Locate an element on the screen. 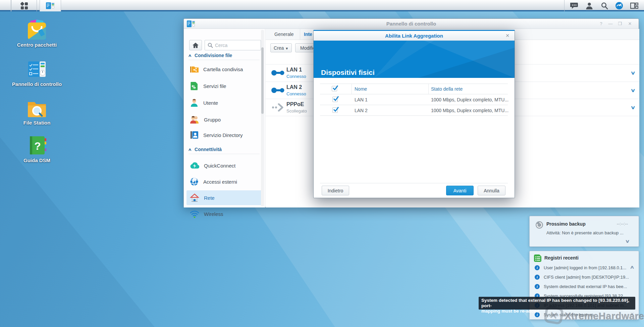 Image resolution: width=644 pixels, height=327 pixels. sidebar-item-label: Accessi esterni is located at coordinates (220, 182).